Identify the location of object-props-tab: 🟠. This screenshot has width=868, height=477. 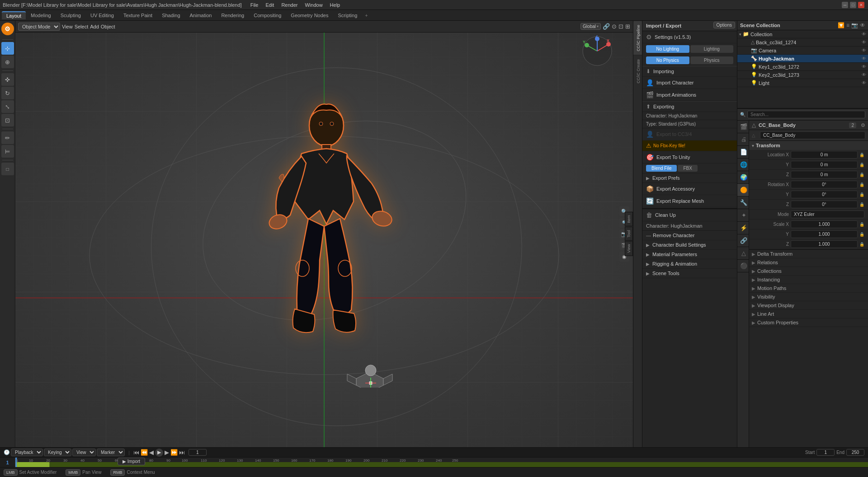
(743, 190).